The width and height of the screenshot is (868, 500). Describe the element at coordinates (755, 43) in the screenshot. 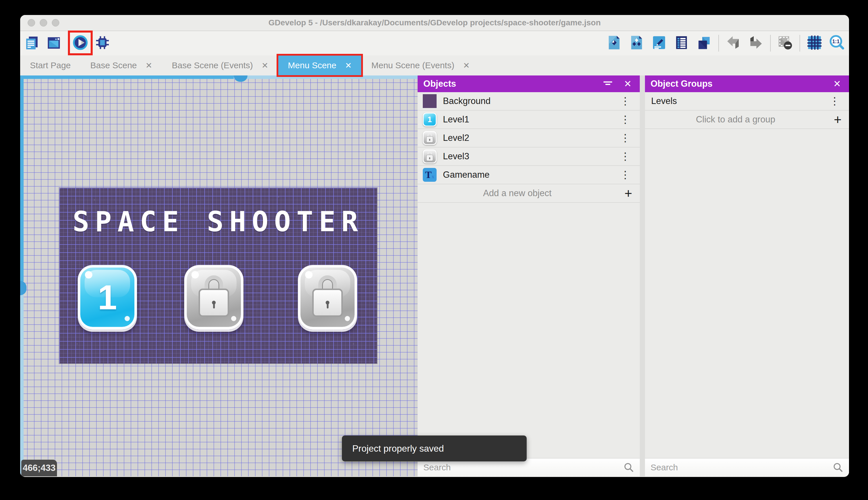

I see `redo-button` at that location.